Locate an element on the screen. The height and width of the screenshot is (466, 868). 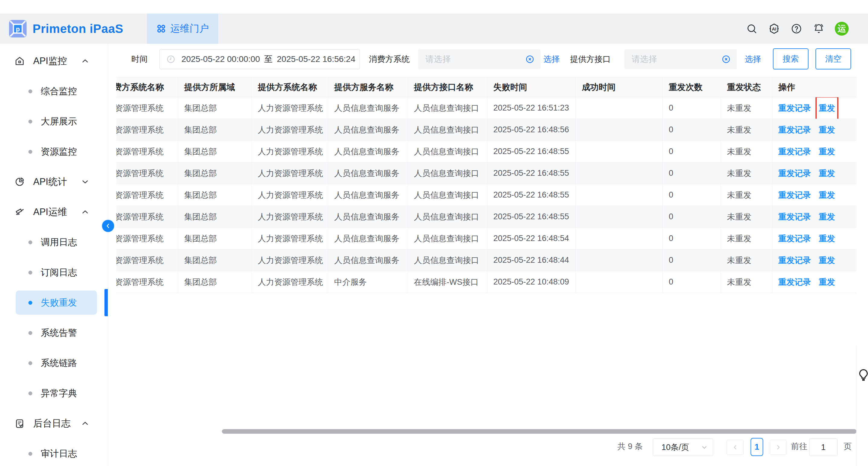
sidebar-item-系统链路: 系统链路 is located at coordinates (54, 363).